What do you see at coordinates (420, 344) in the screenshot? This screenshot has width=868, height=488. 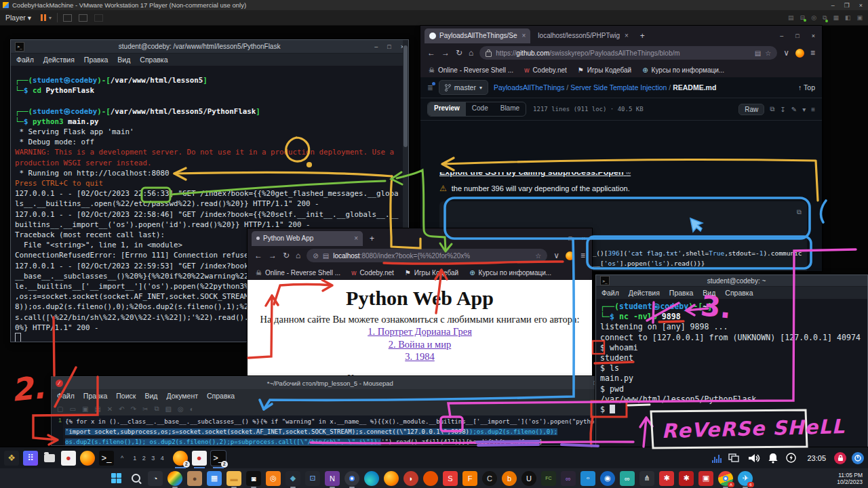 I see `book-link-2: 2. Война и мир` at bounding box center [420, 344].